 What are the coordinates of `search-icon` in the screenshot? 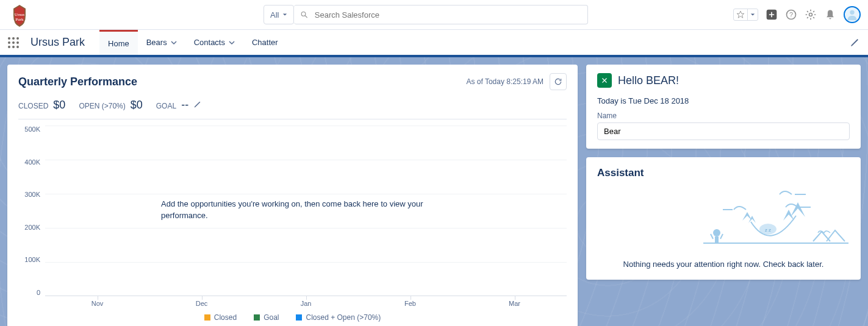 It's located at (304, 15).